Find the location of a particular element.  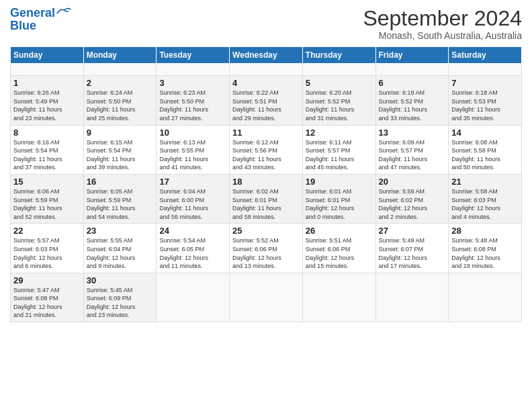

table-row: 16Sunrise: 6:05 AM Sunset: 5:59 PM Dayli… is located at coordinates (120, 199).